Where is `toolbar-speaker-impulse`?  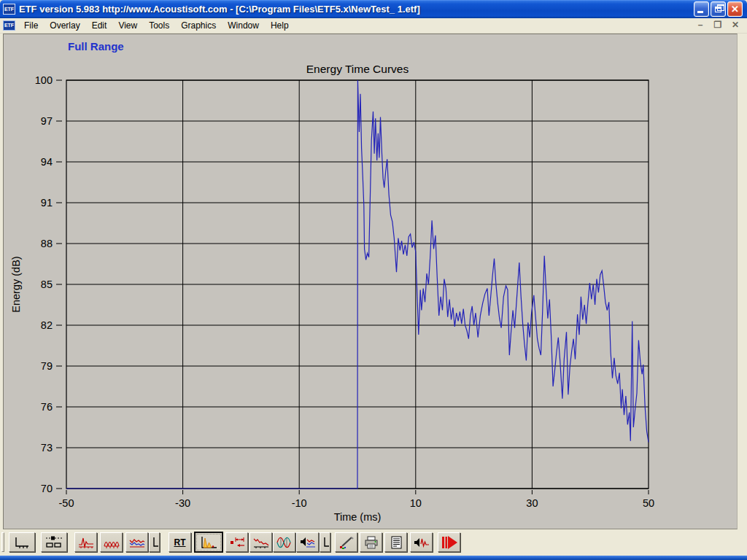 toolbar-speaker-impulse is located at coordinates (422, 542).